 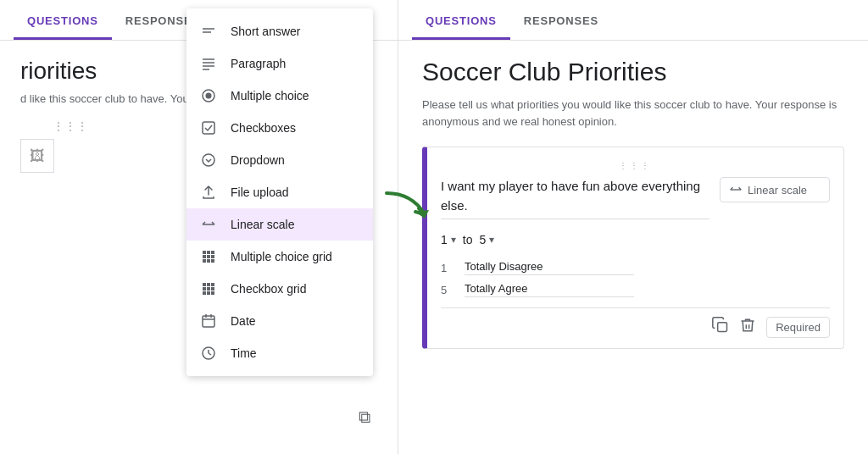 What do you see at coordinates (448, 268) in the screenshot?
I see `label-num-1: 1` at bounding box center [448, 268].